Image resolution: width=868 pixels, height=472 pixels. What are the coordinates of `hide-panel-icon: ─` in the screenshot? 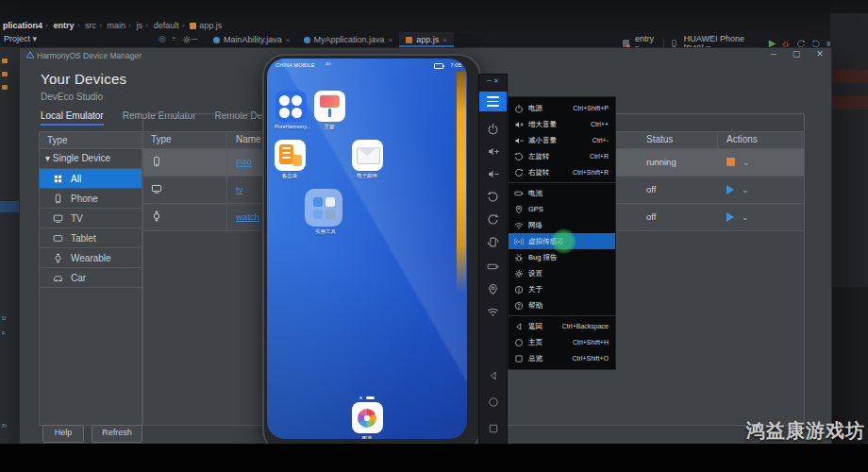 It's located at (197, 39).